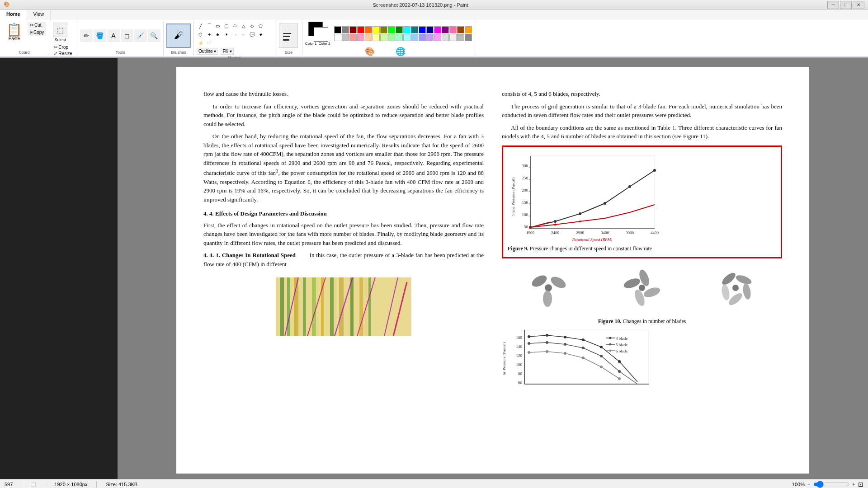 The height and width of the screenshot is (488, 868). Describe the element at coordinates (37, 33) in the screenshot. I see `copy-button: ⎘ Copy` at that location.